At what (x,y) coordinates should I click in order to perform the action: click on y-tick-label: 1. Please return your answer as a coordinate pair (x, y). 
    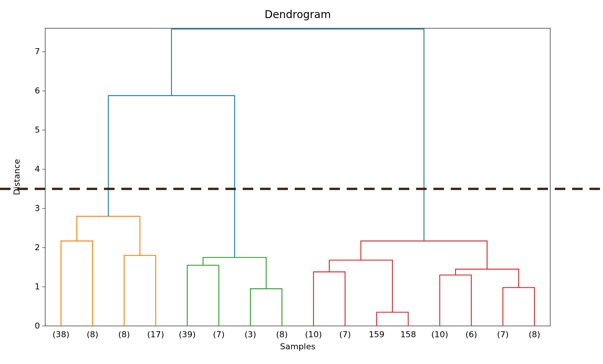
    Looking at the image, I should click on (37, 286).